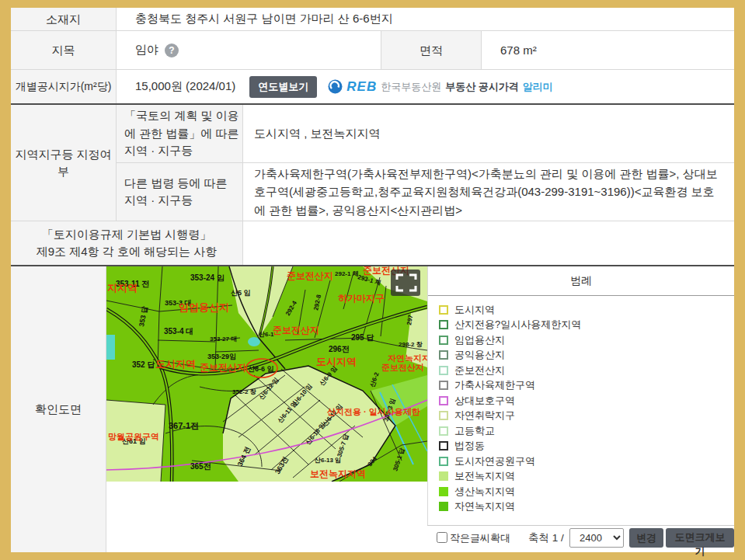  What do you see at coordinates (587, 447) in the screenshot?
I see `legend-item: 법정동` at bounding box center [587, 447].